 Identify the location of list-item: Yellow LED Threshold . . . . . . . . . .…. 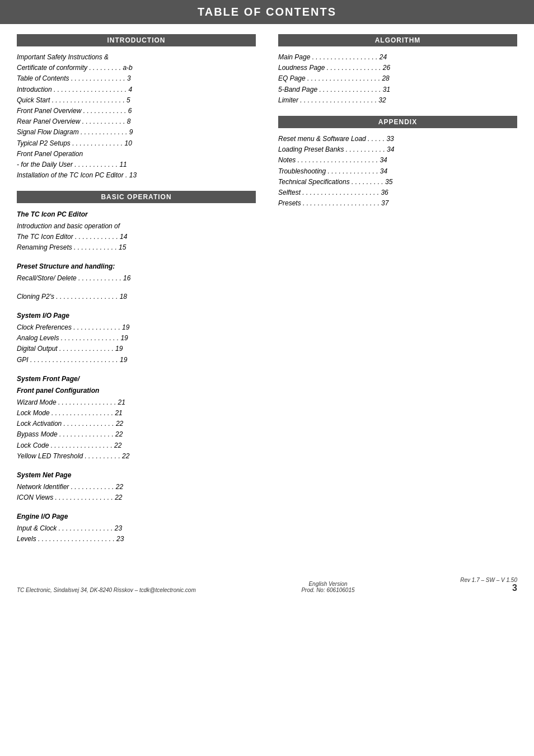
(137, 457).